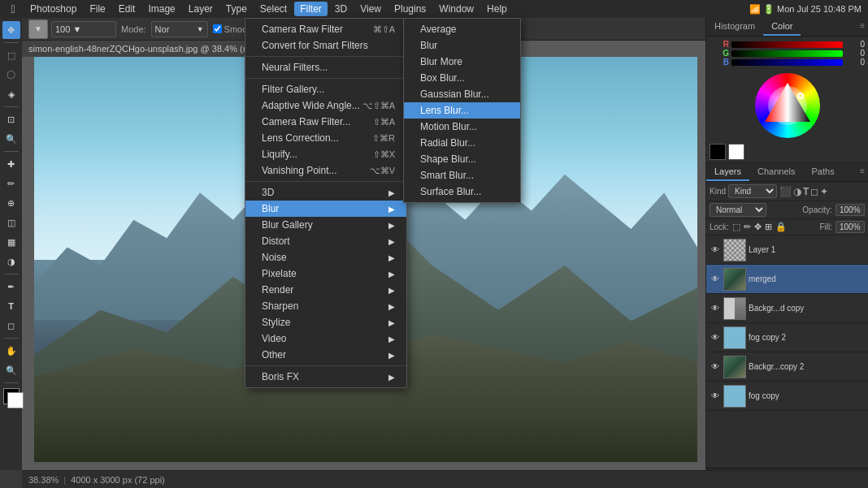 This screenshot has width=868, height=488. What do you see at coordinates (497, 9) in the screenshot?
I see `menu-help: Help` at bounding box center [497, 9].